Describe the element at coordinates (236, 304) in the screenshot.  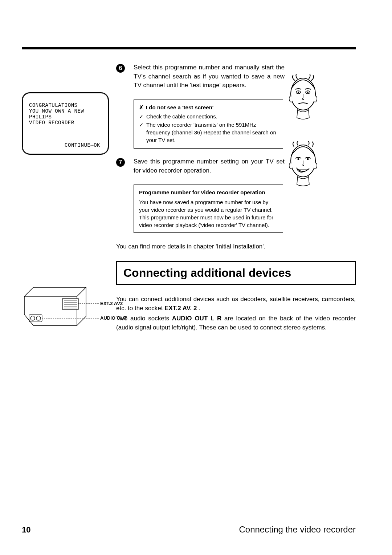
I see `paragraph-1: You can connect additional devices such …` at that location.